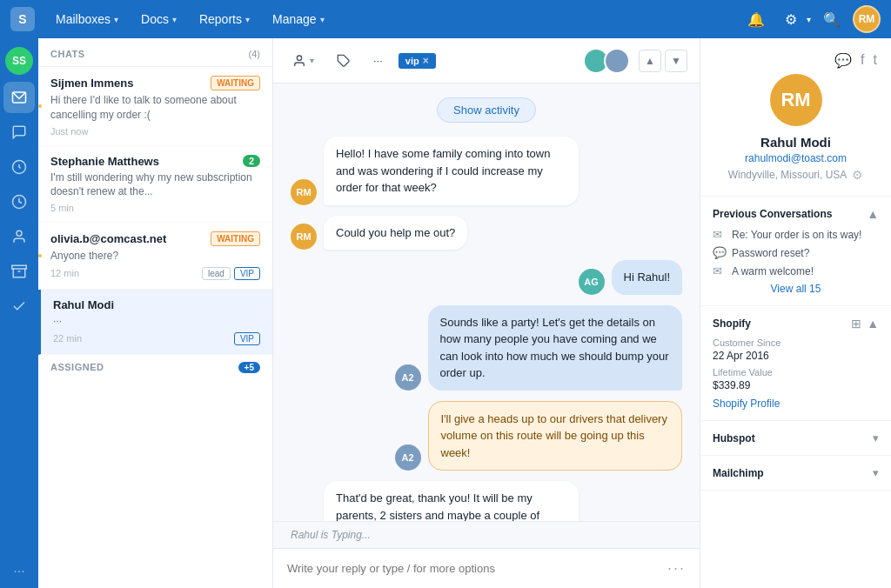 The height and width of the screenshot is (588, 891). I want to click on collapse-conversations-button: ▲, so click(873, 214).